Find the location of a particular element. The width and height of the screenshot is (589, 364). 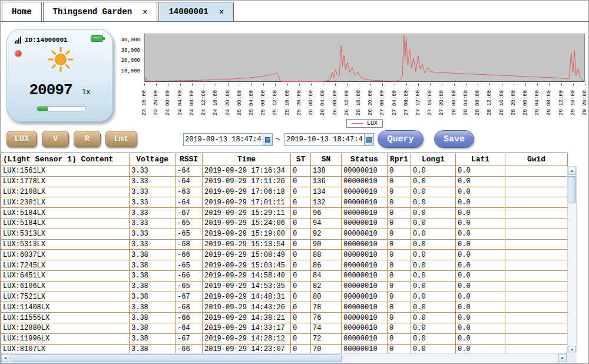

column-header: Lati is located at coordinates (481, 160).